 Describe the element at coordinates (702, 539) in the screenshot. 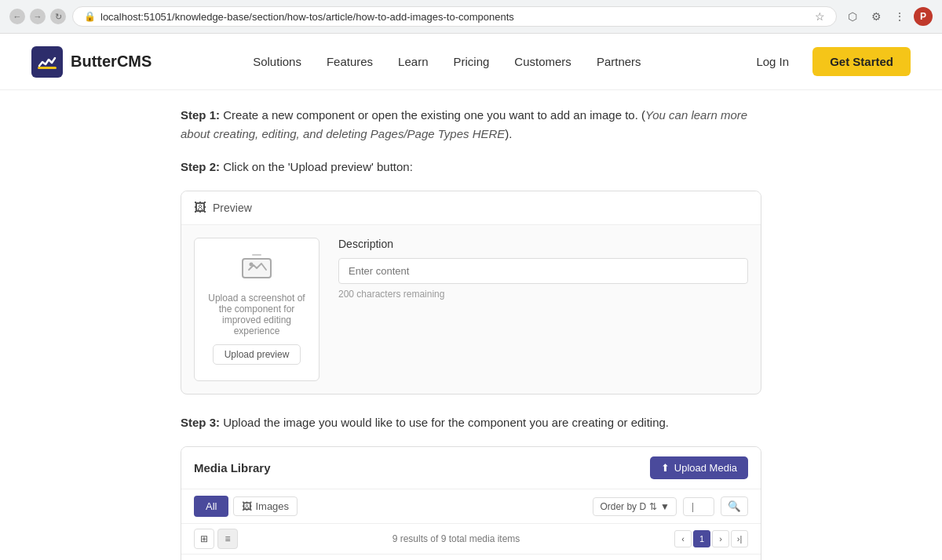

I see `page-1-button: 1` at that location.